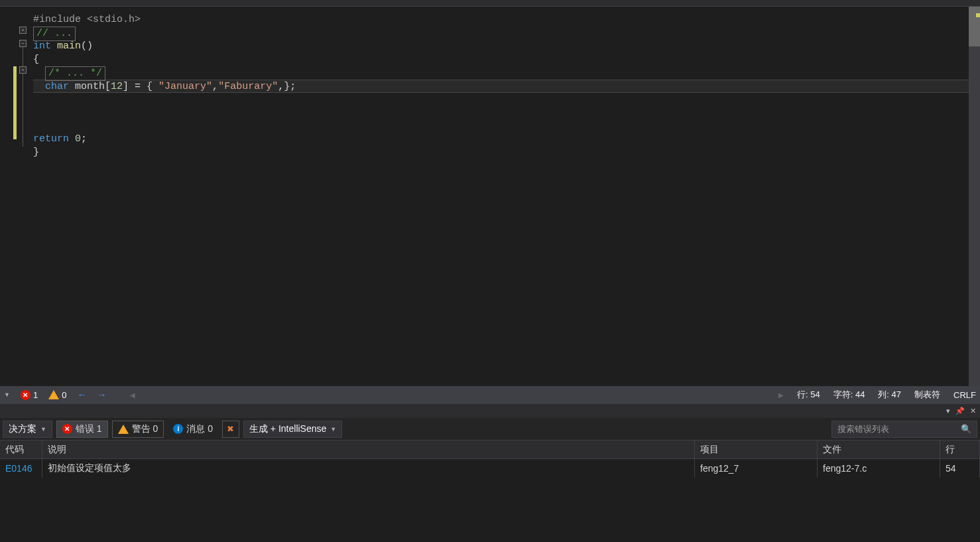 The height and width of the screenshot is (542, 980). I want to click on editor-scrollbar, so click(975, 196).